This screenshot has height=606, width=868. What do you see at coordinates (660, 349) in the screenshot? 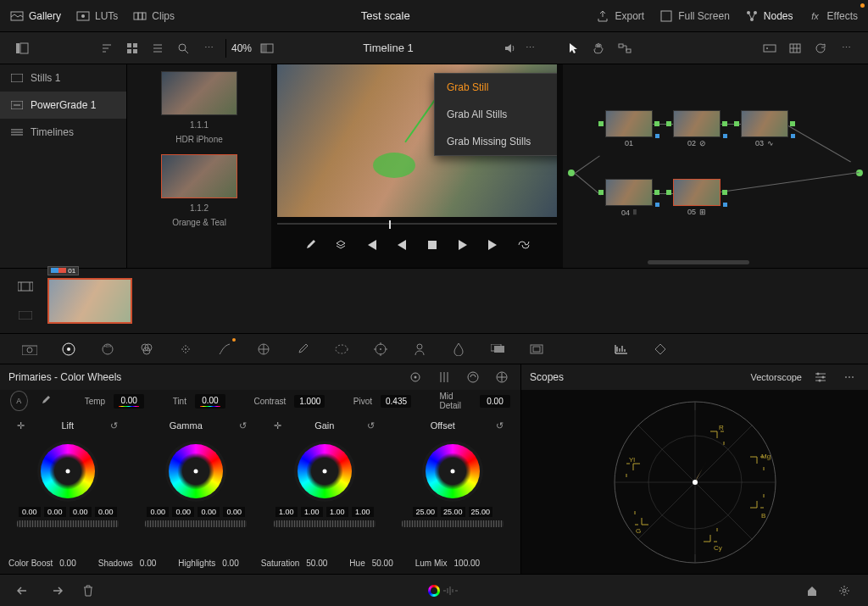
I see `keyframe-tab` at bounding box center [660, 349].